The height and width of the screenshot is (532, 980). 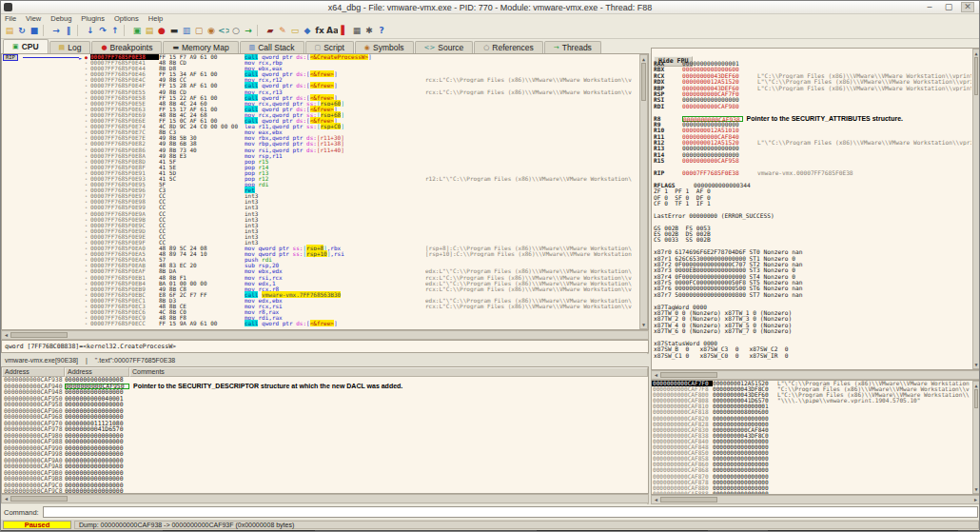 What do you see at coordinates (930, 8) in the screenshot?
I see `minimize-button: –` at bounding box center [930, 8].